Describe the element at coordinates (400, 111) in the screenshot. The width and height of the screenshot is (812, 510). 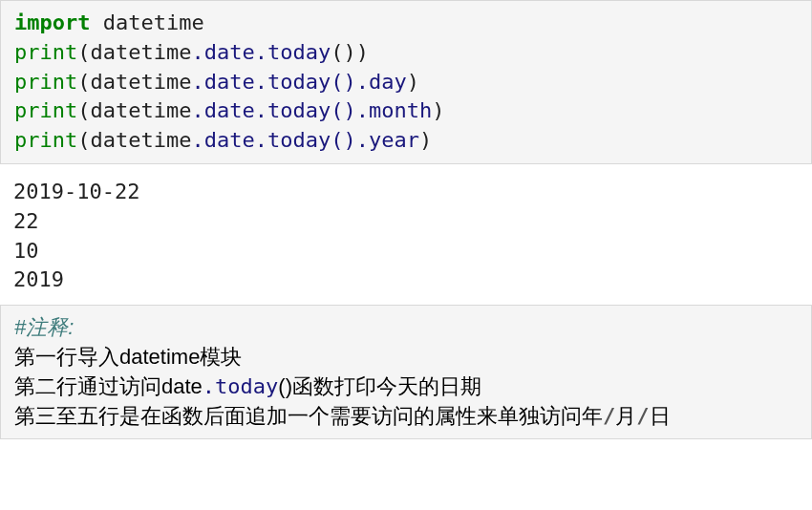
I see `attr-month: month` at that location.